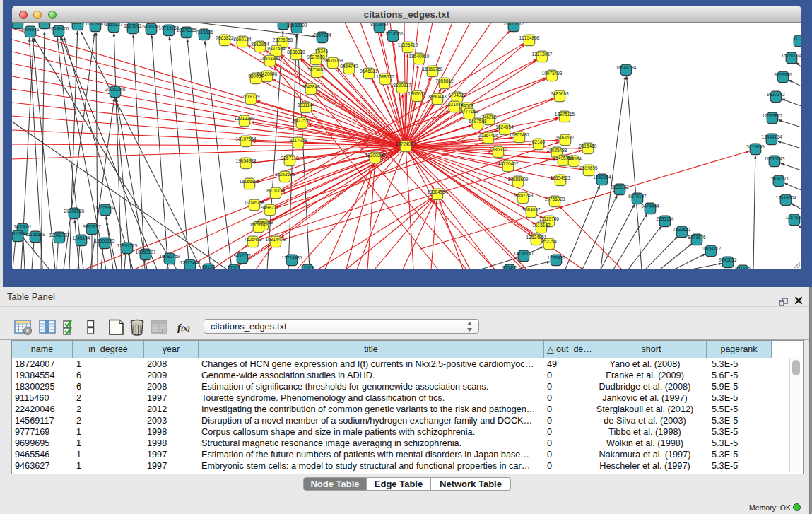 The width and height of the screenshot is (812, 514). Describe the element at coordinates (187, 30) in the screenshot. I see `svg-text: 10671355` at that location.